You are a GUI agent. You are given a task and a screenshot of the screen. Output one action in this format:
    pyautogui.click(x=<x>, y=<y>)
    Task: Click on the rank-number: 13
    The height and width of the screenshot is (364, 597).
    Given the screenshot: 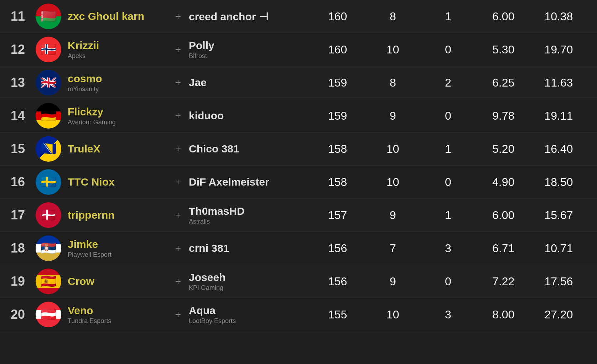 What is the action you would take?
    pyautogui.click(x=23, y=83)
    